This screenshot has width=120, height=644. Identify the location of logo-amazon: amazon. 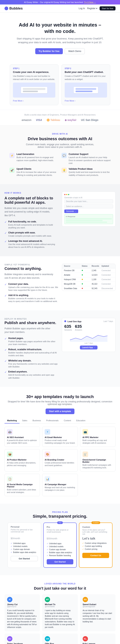
(27, 120).